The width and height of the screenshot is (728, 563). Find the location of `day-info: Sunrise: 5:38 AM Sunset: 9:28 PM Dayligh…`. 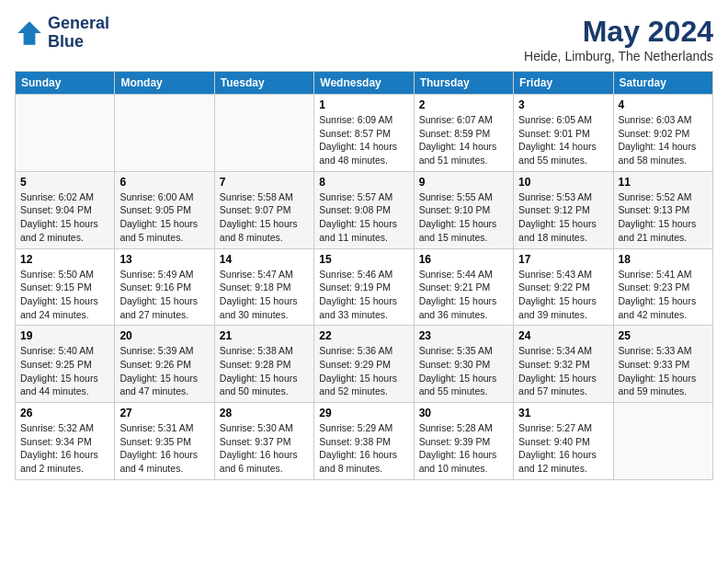

day-info: Sunrise: 5:38 AM Sunset: 9:28 PM Dayligh… is located at coordinates (265, 372).